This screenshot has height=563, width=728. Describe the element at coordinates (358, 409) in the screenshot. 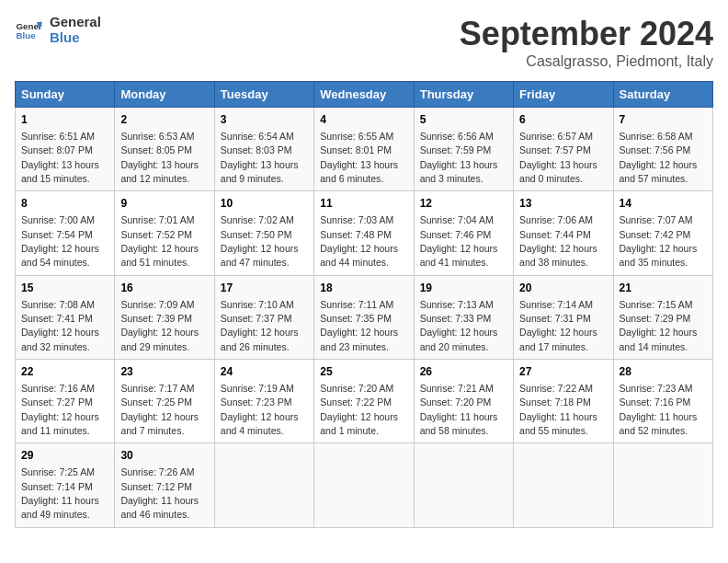

I see `day-info: Sunrise: 7:20 AM Sunset: 7:22 PM Dayligh…` at that location.